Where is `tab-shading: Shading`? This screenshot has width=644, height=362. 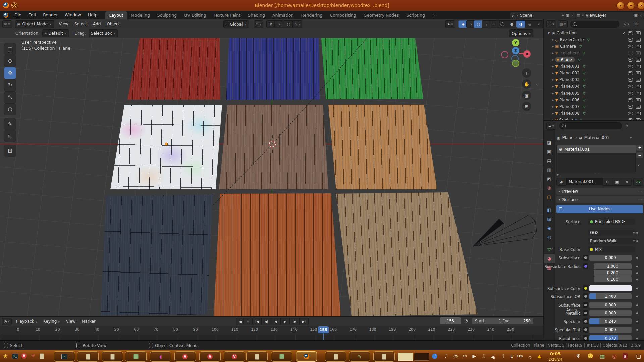 tab-shading: Shading is located at coordinates (256, 15).